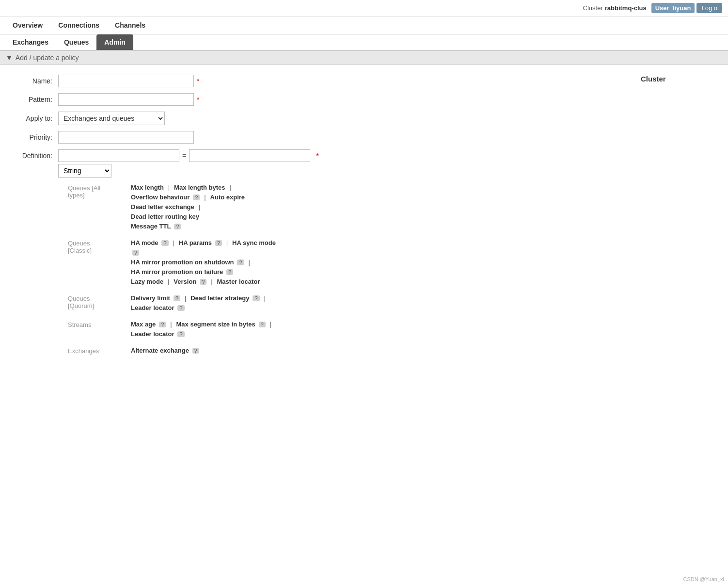  What do you see at coordinates (115, 42) in the screenshot?
I see `nav-admin: Admin` at bounding box center [115, 42].